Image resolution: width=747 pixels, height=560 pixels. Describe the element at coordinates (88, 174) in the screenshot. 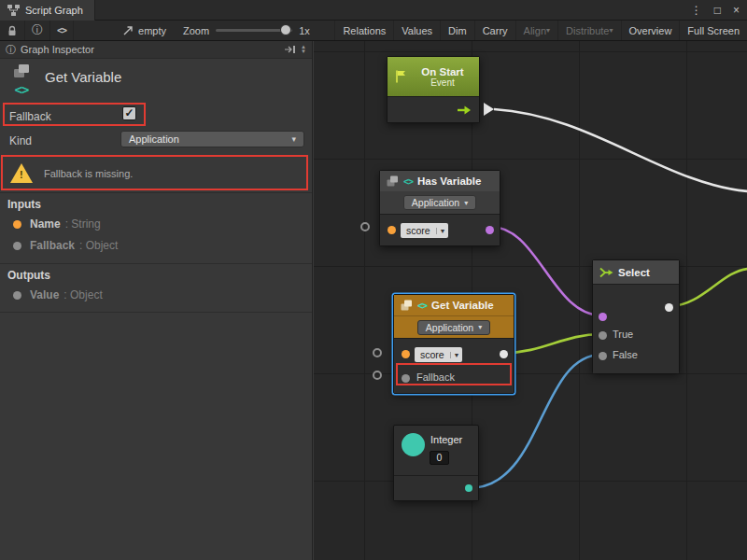

I see `warning-text: Fallback is missing.` at that location.